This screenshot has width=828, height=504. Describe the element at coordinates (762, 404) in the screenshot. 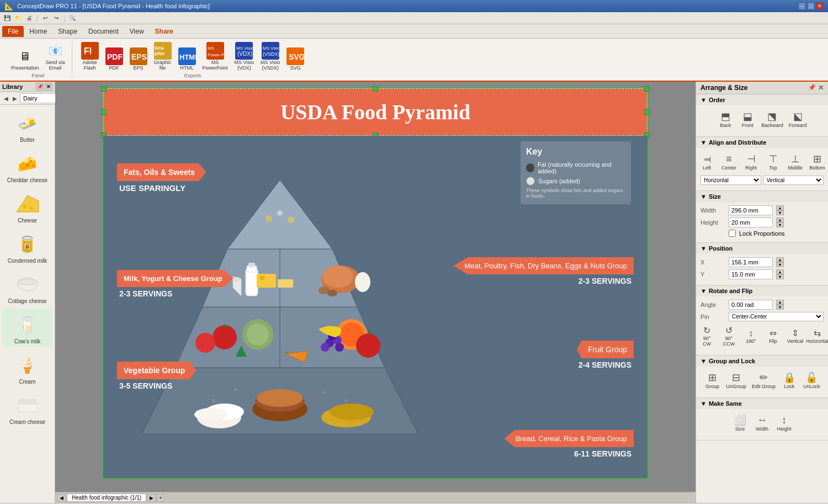

I see `makesame-header: ▼ Make Same` at that location.